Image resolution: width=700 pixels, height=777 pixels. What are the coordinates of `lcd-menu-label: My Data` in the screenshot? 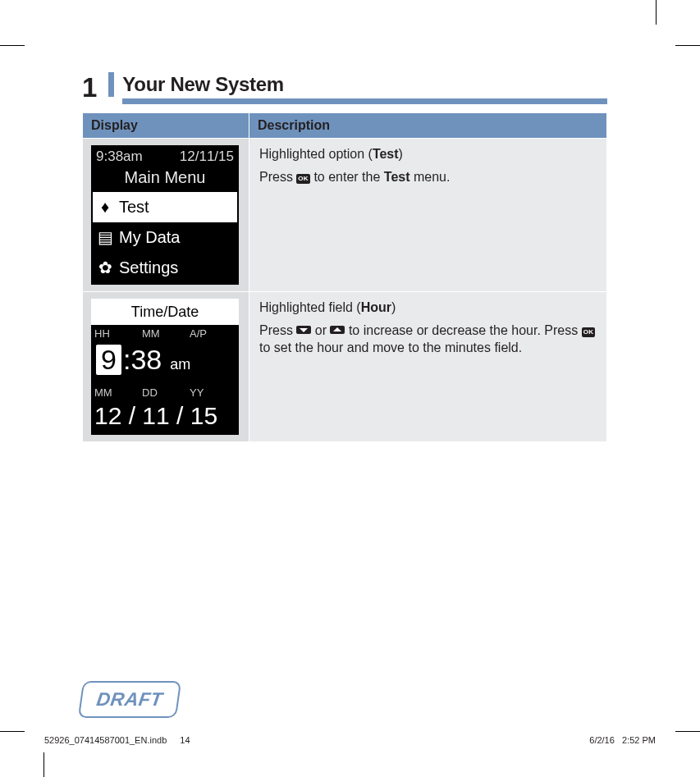 It's located at (149, 238).